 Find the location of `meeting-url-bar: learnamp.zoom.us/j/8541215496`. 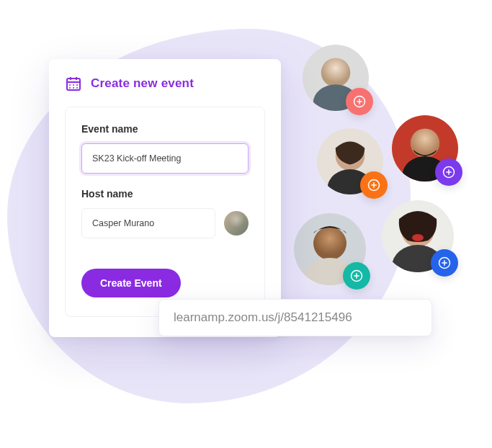

meeting-url-bar: learnamp.zoom.us/j/8541215496 is located at coordinates (295, 318).